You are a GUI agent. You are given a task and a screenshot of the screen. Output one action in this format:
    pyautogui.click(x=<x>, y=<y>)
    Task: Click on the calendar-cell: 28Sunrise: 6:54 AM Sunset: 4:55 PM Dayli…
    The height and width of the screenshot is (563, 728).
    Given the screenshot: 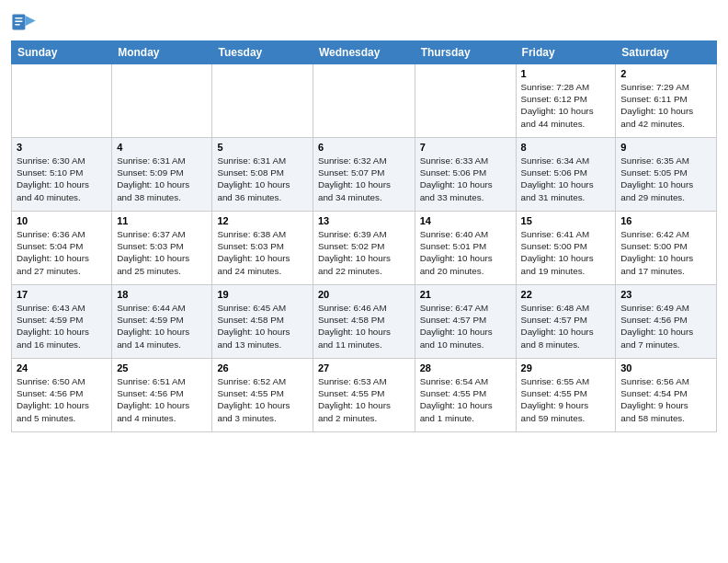 What is the action you would take?
    pyautogui.click(x=465, y=396)
    